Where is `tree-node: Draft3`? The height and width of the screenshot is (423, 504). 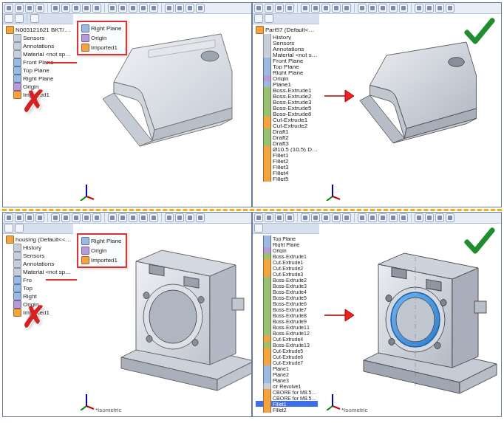 tree-node: Draft3 is located at coordinates (287, 143).